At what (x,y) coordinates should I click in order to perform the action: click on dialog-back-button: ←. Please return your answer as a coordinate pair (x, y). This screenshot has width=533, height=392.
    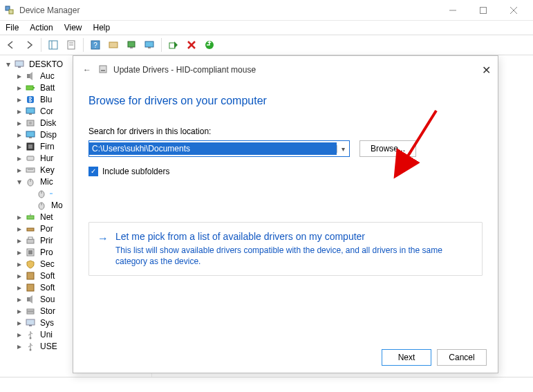
    Looking at the image, I should click on (87, 70).